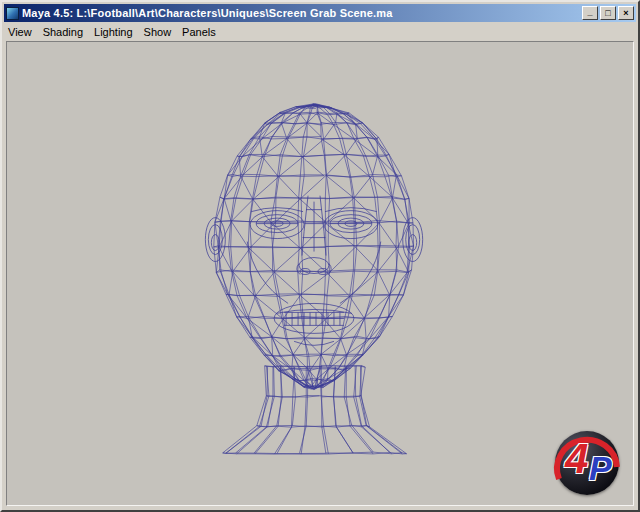 The height and width of the screenshot is (512, 640). What do you see at coordinates (160, 32) in the screenshot?
I see `menu-show: Show` at bounding box center [160, 32].